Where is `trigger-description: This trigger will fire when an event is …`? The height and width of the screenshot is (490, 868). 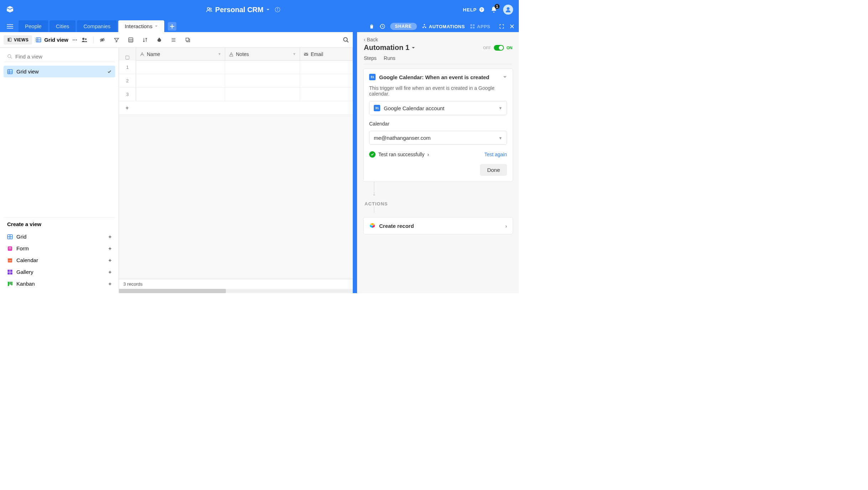
trigger-description: This trigger will fire when an event is … is located at coordinates (438, 91).